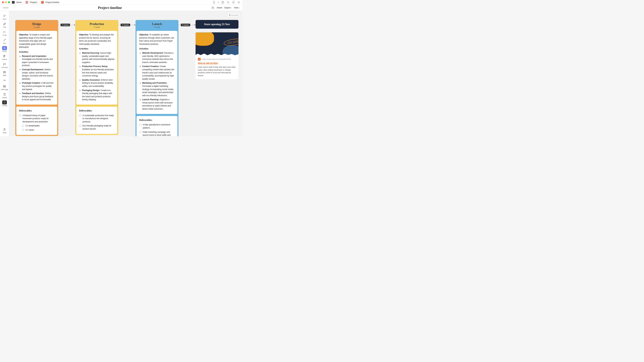  What do you see at coordinates (97, 119) in the screenshot?
I see `deliverable-item: A sustainable production line ready to m…` at bounding box center [97, 119].